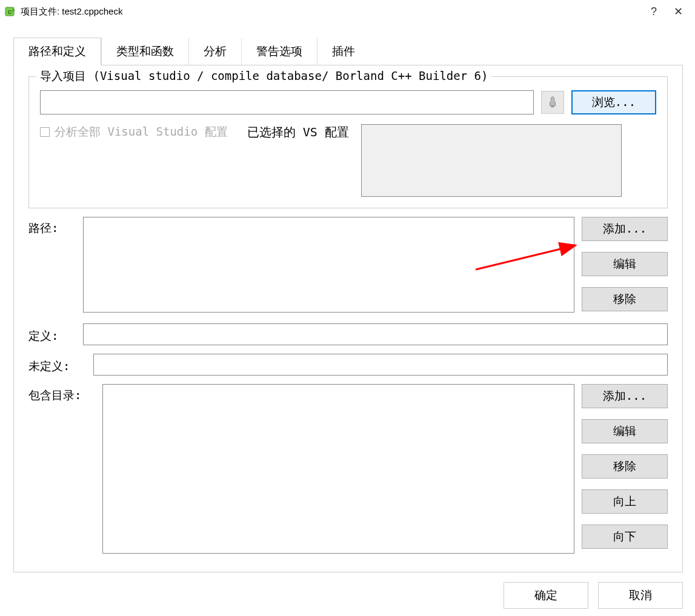  Describe the element at coordinates (328, 265) in the screenshot. I see `paths-list` at that location.